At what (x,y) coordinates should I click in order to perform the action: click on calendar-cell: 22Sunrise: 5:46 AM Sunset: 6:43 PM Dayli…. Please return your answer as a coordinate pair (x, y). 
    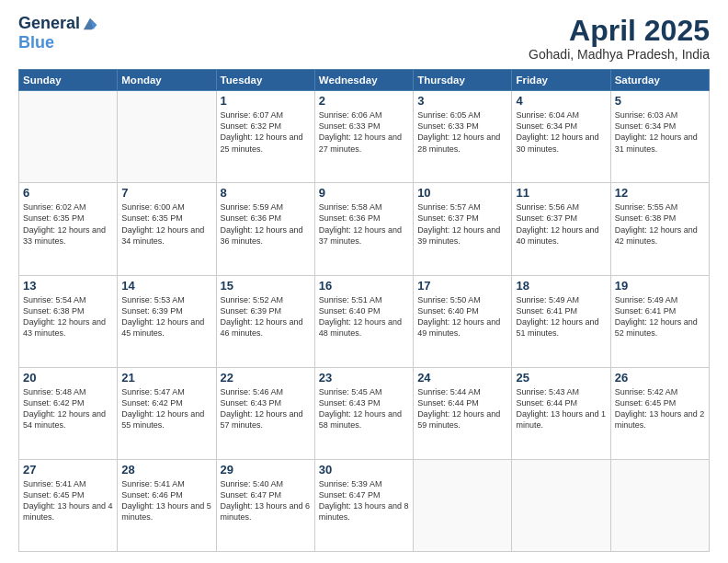
    Looking at the image, I should click on (265, 413).